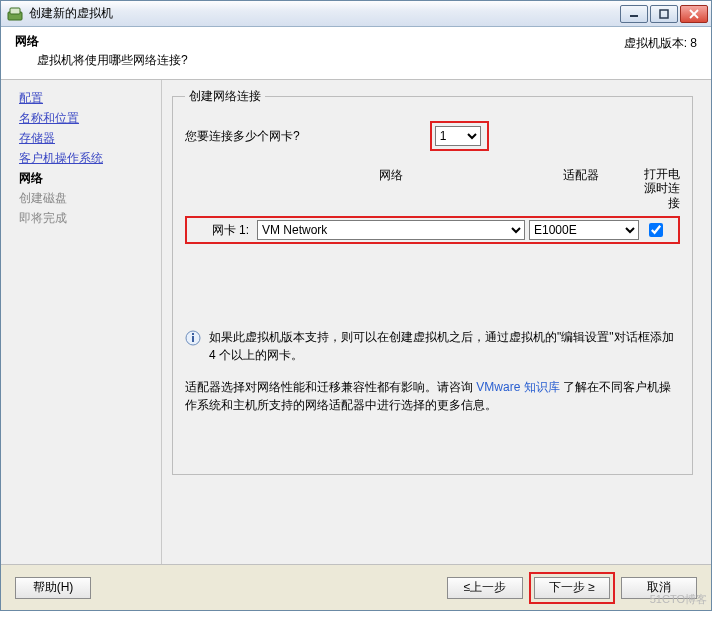 This screenshot has height=621, width=721. I want to click on step-create-disk: 创建磁盘, so click(90, 198).